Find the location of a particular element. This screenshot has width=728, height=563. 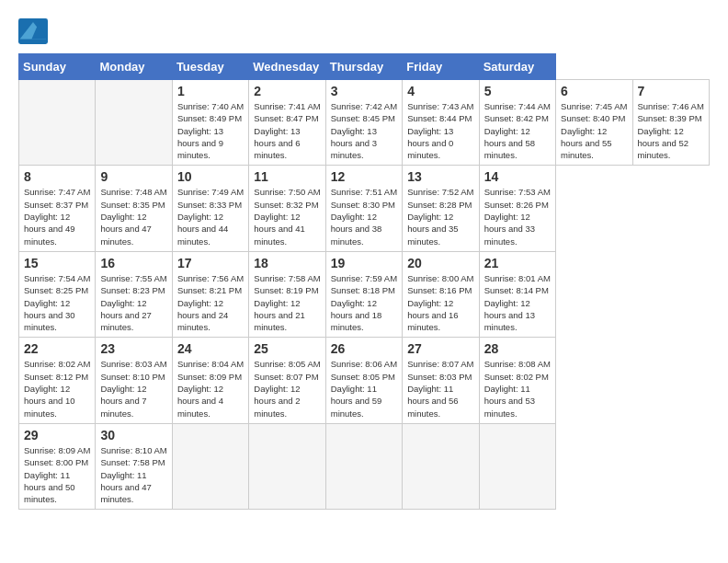

day-number: 11 is located at coordinates (287, 177).